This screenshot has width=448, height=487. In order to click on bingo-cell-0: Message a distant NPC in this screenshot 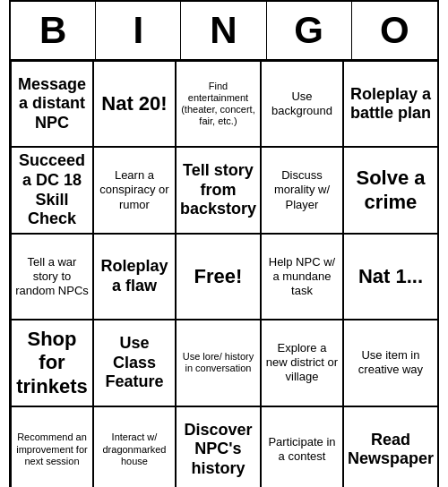, I will do `click(52, 104)`.